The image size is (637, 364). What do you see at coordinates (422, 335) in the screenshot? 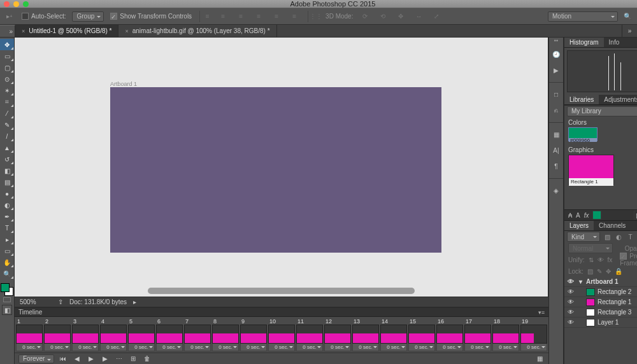
I see `timeline-frame: 150 sec.` at bounding box center [422, 335].